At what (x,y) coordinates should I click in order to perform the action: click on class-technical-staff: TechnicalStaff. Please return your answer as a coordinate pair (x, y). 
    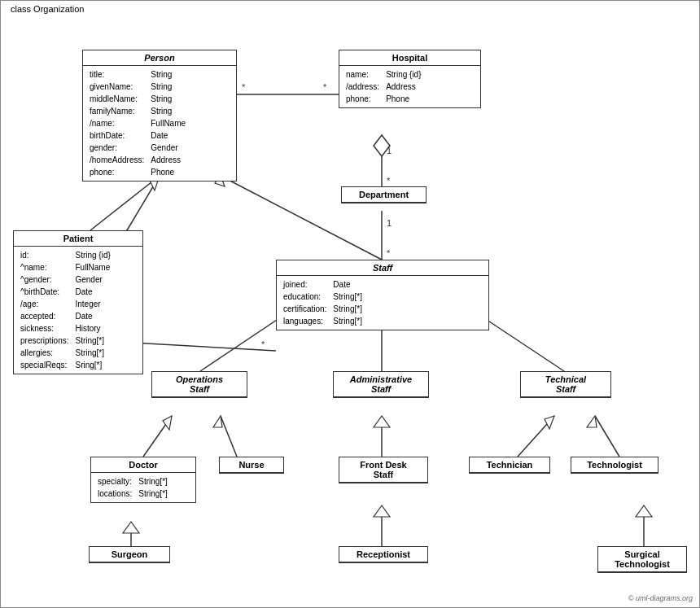
    Looking at the image, I should click on (566, 384).